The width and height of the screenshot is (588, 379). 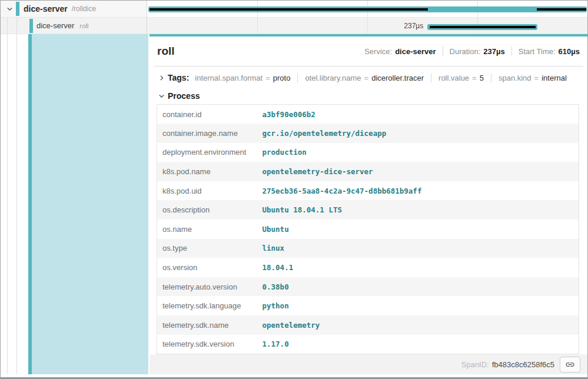 I want to click on span-duration-label: 237µs, so click(x=287, y=26).